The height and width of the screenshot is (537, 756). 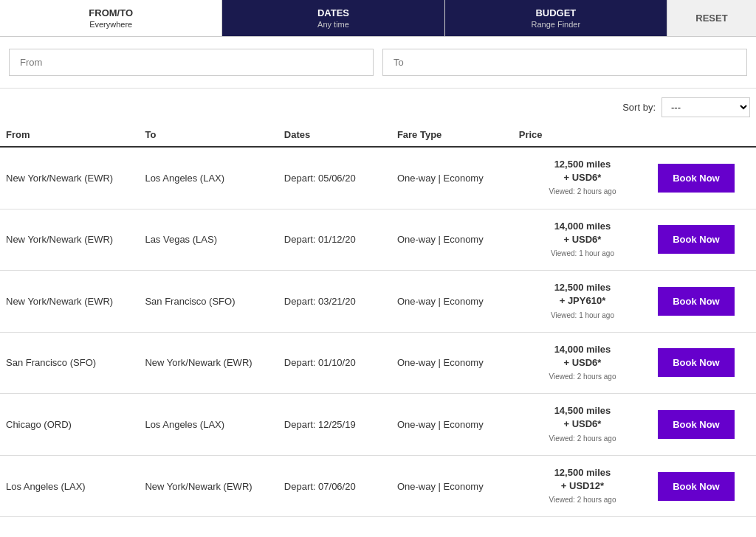 What do you see at coordinates (706, 108) in the screenshot?
I see `sort-select: ---` at bounding box center [706, 108].